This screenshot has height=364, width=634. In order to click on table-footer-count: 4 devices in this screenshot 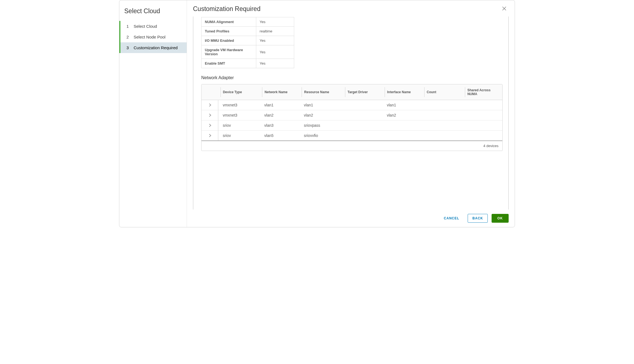, I will do `click(352, 146)`.